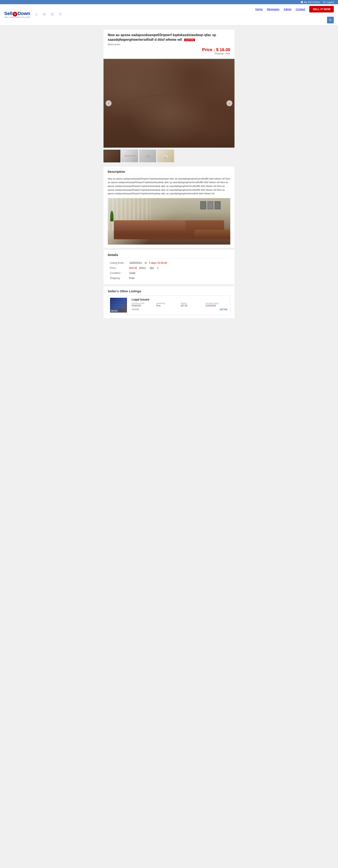 The width and height of the screenshot is (338, 868). I want to click on qty-value: 1, so click(158, 268).